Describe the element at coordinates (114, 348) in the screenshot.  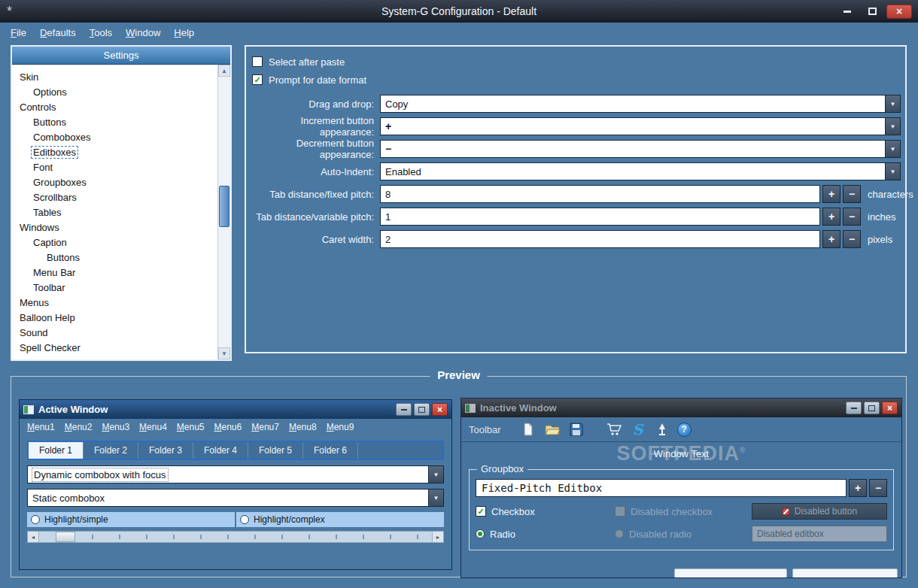
I see `tree-item-spell-checker: Spell Checker` at that location.